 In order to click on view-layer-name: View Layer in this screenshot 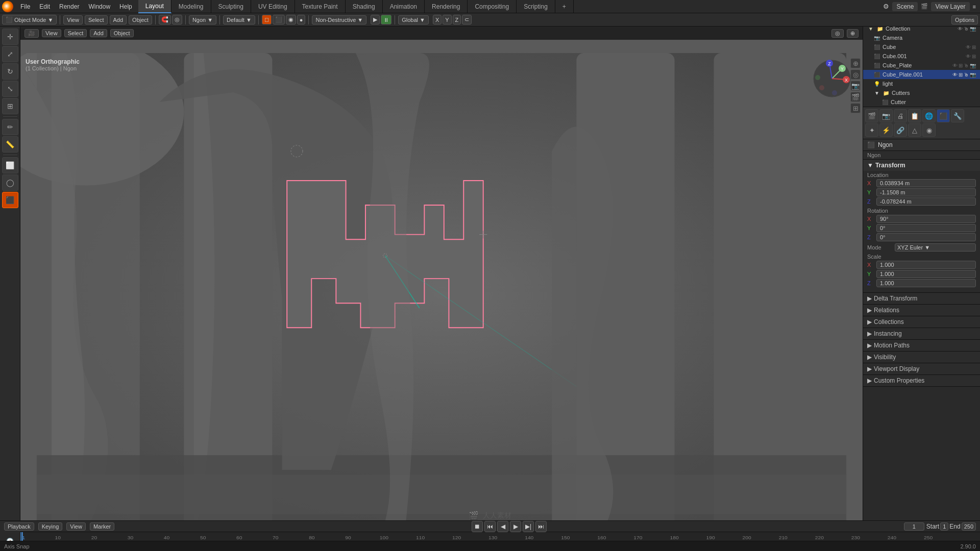, I will do `click(950, 7)`.